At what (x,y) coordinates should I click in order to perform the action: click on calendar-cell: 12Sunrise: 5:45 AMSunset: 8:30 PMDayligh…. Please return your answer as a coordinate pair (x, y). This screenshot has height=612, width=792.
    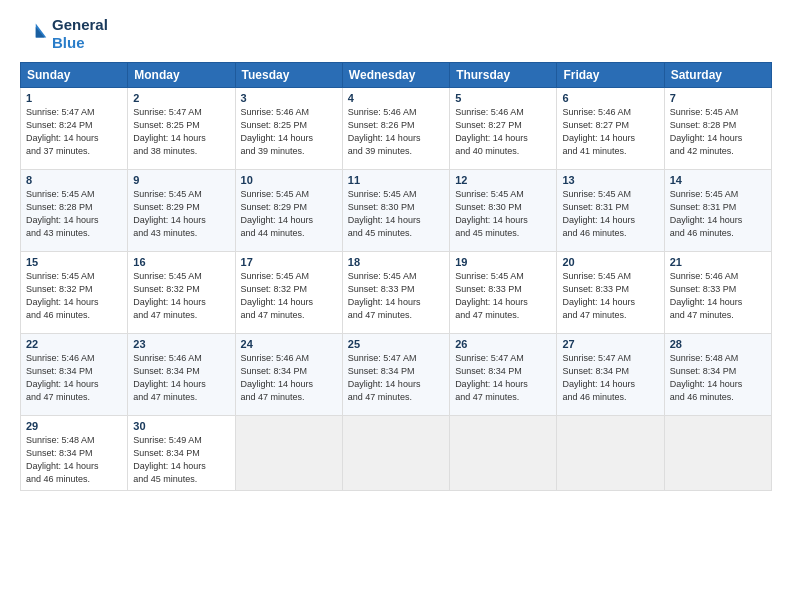
    Looking at the image, I should click on (504, 211).